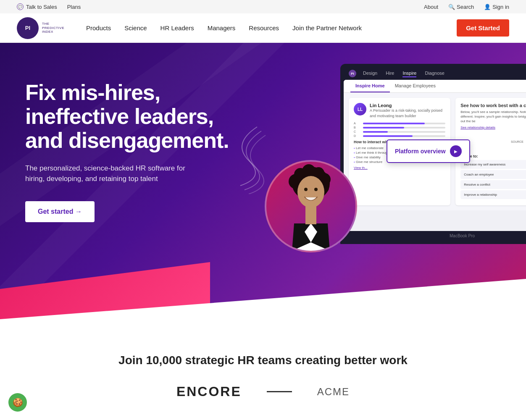  I want to click on play-icon: ▶, so click(456, 151).